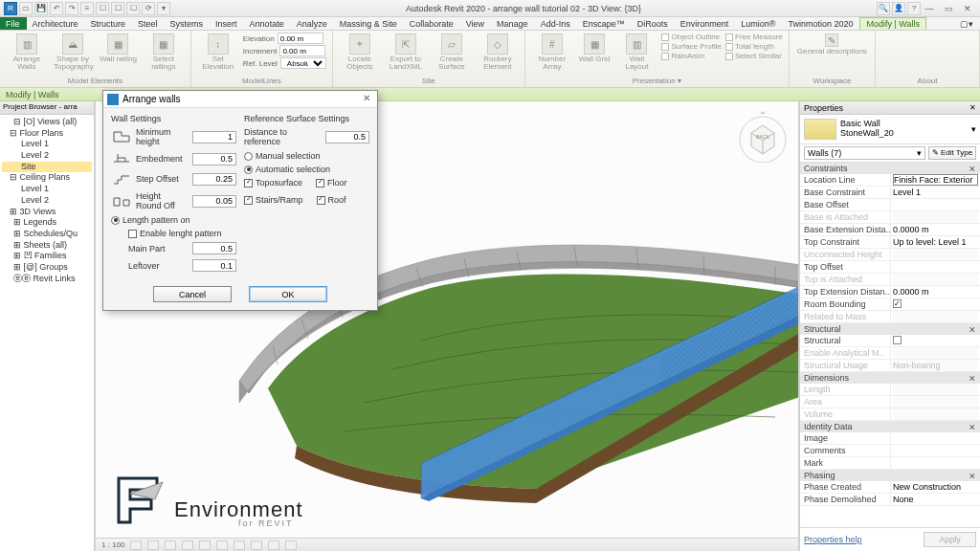  I want to click on undo-icon: ↶, so click(56, 9).